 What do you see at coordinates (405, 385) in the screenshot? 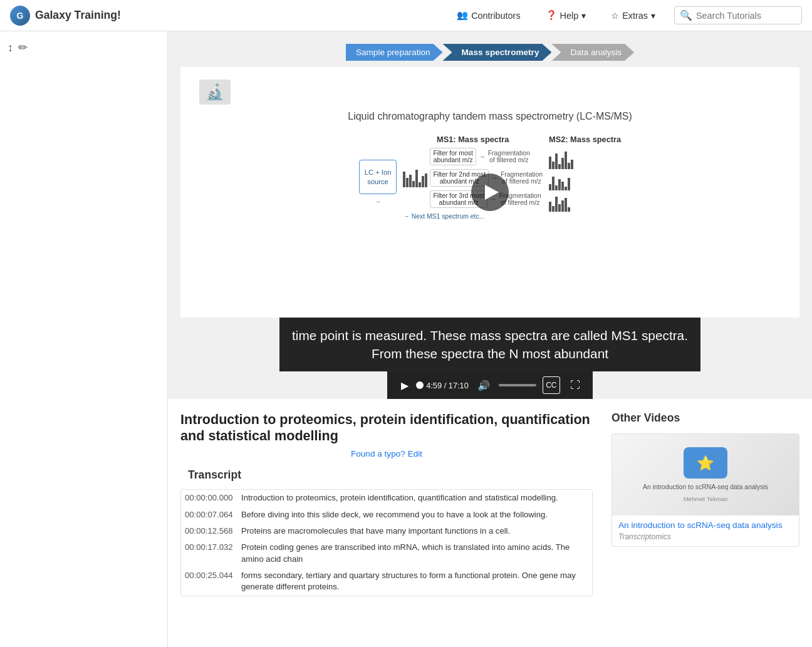
I see `play-pause-button: ▶` at bounding box center [405, 385].